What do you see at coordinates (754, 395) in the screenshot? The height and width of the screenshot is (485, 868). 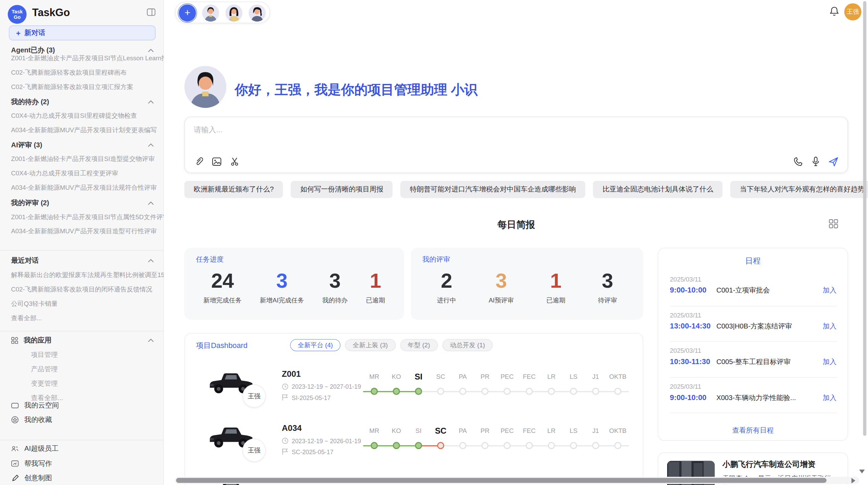 I see `schedule-event: 2025/03/11 9:00-10:00 X003-车辆动力学性能验... 加…` at bounding box center [754, 395].